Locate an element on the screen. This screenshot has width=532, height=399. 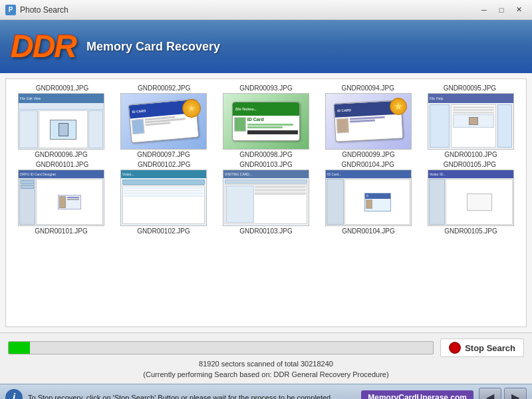
top-labels-row2: GNDR00101.JPG GNDR00102.JPG GNDR00103.JP… is located at coordinates (266, 165).